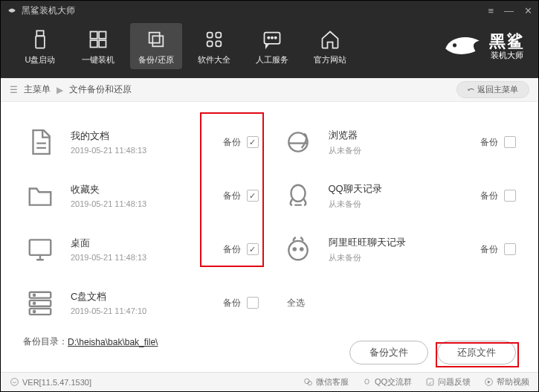 The height and width of the screenshot is (392, 539). I want to click on close-icon: ✕, so click(528, 10).